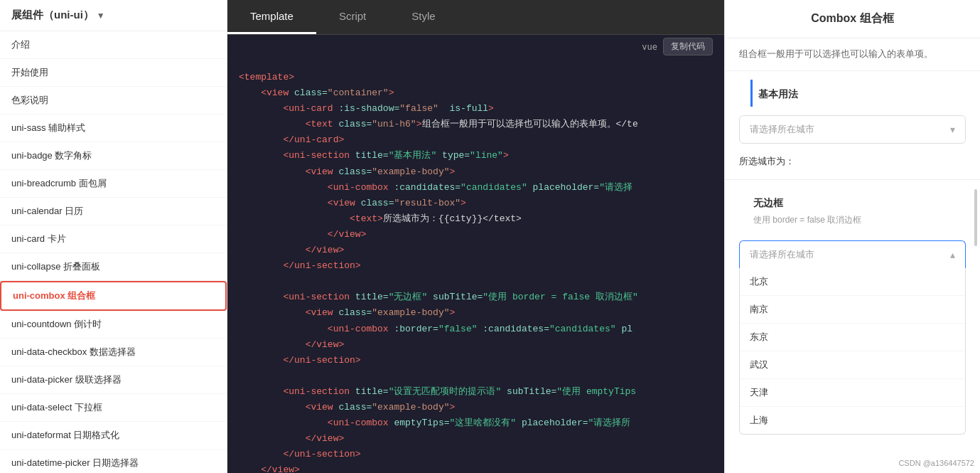  Describe the element at coordinates (114, 212) in the screenshot. I see `sidebar-item-6: uni-calendar 日历` at that location.